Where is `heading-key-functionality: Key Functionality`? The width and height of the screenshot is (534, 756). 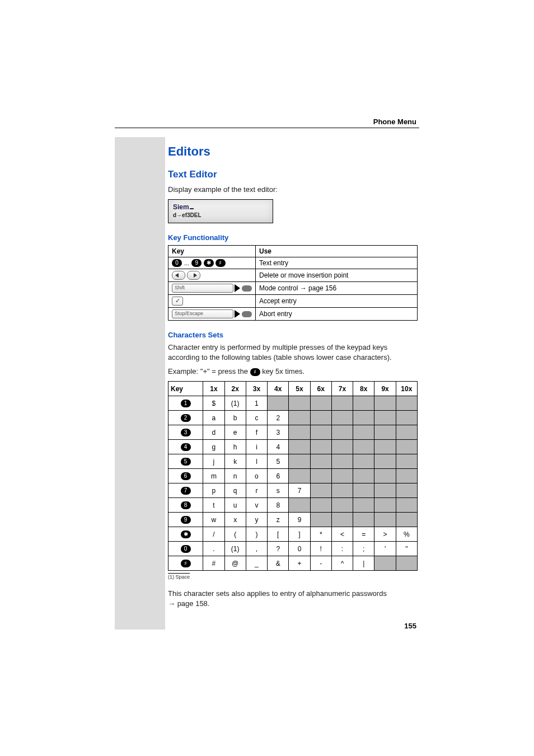 heading-key-functionality: Key Functionality is located at coordinates (293, 237).